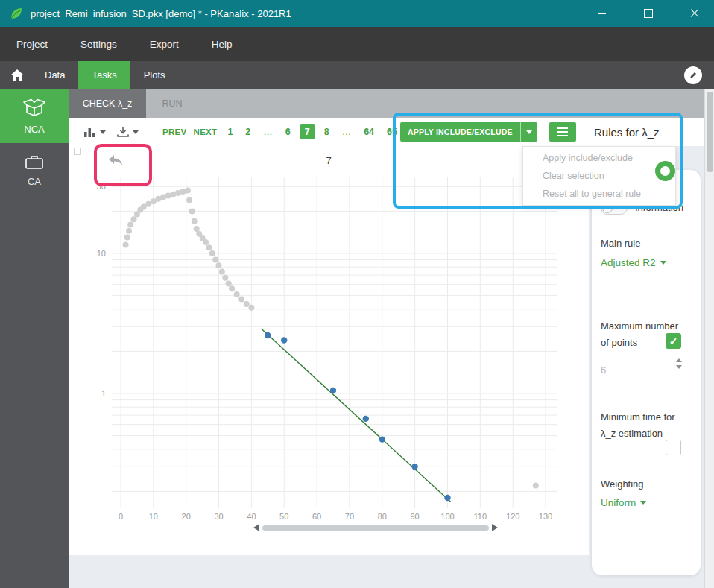 This screenshot has height=588, width=714. Describe the element at coordinates (529, 132) in the screenshot. I see `apply-dropdown-button` at that location.